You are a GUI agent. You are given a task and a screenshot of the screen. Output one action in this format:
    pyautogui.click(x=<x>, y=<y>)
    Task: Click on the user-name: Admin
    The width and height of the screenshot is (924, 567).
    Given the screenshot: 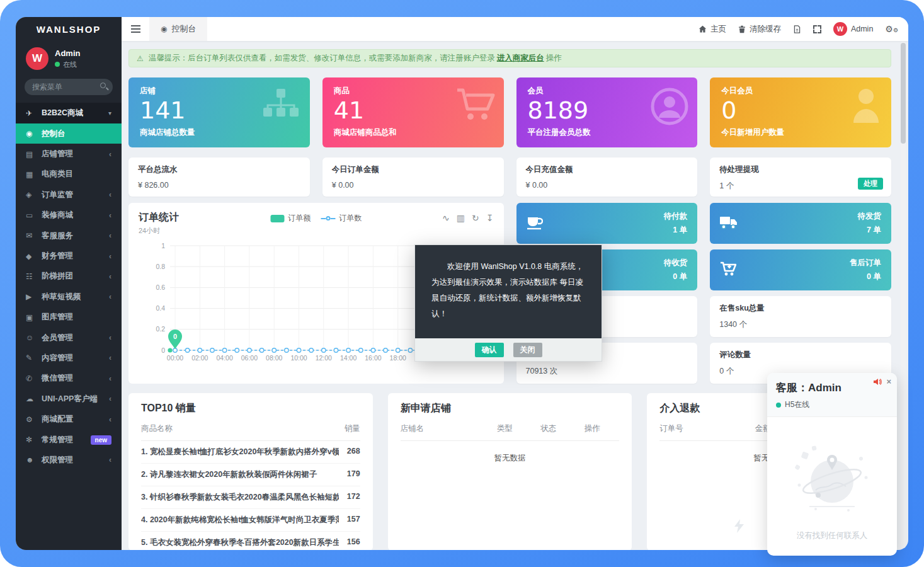 What is the action you would take?
    pyautogui.click(x=67, y=53)
    